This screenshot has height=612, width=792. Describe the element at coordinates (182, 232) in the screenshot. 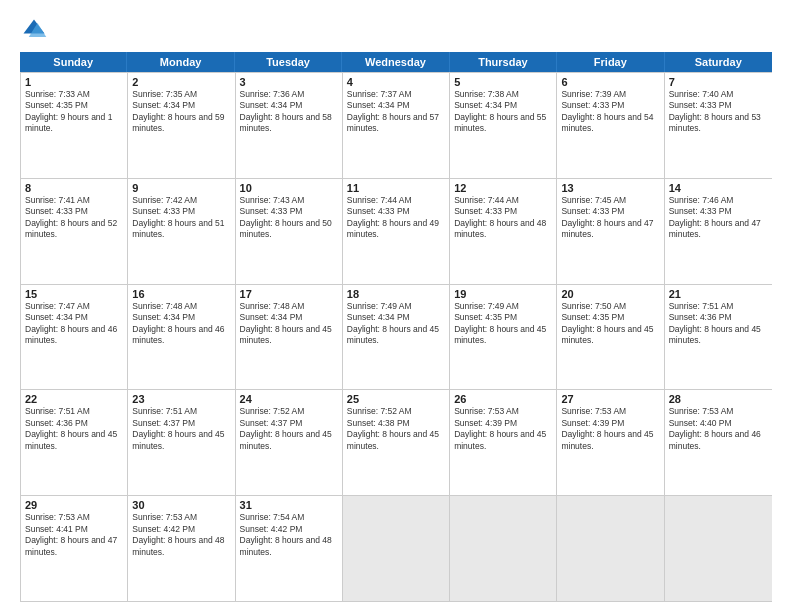

I see `calendar-cell: 9 Sunrise: 7:42 AM Sunset: 4:33 PM Dayli…` at that location.